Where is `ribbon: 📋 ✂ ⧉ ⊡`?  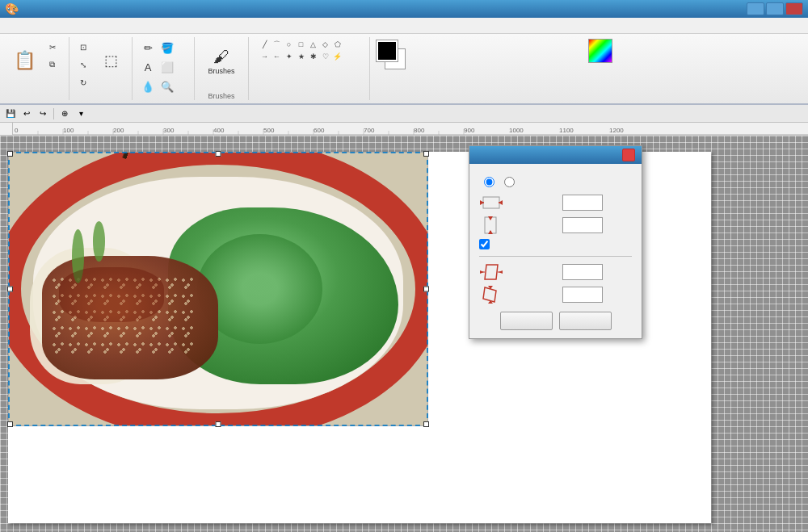
ribbon: 📋 ✂ ⧉ ⊡ is located at coordinates (404, 69).